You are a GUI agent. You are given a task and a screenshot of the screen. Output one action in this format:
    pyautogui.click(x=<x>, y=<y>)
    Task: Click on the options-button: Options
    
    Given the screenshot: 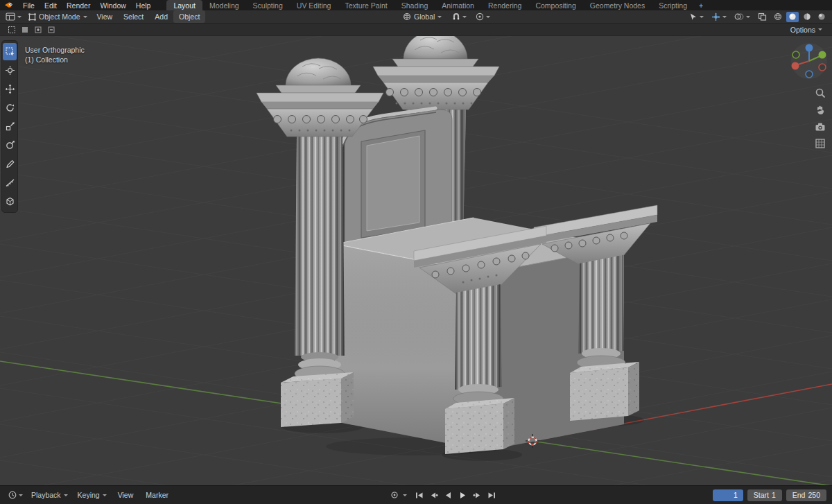 What is the action you would take?
    pyautogui.click(x=806, y=30)
    